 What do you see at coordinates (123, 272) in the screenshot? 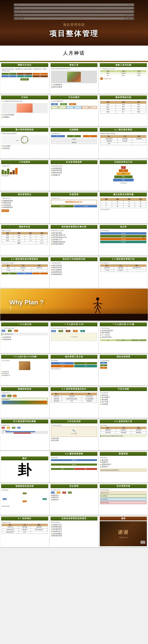
I see `slide-7-3: 4.3 制定项目管理计划 管理计划制定方法 输入工具输出 项目章程专家判断项目管…` at bounding box center [123, 272].